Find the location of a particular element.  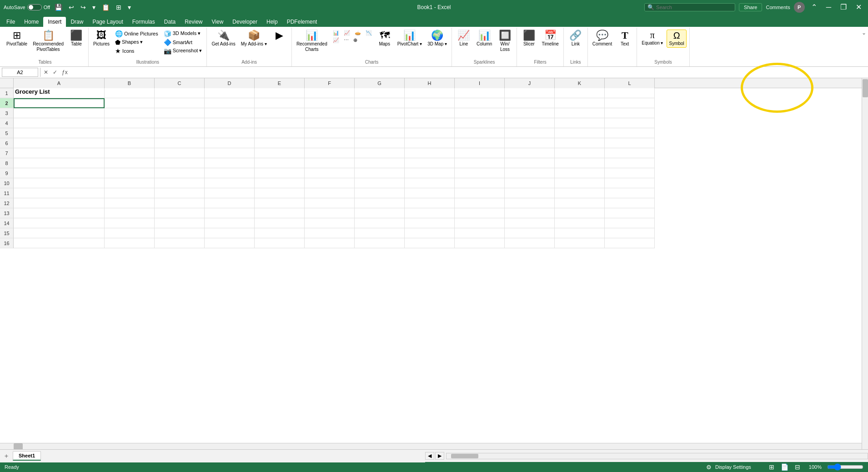

save-button: 💾 is located at coordinates (58, 7).